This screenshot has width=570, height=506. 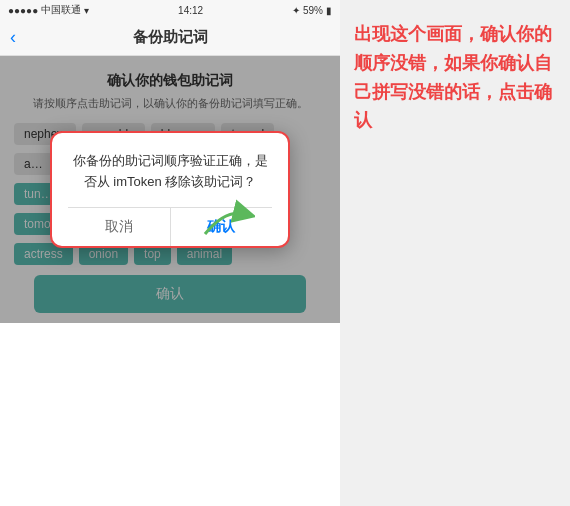 What do you see at coordinates (86, 10) in the screenshot?
I see `wifi-icon: ▾` at bounding box center [86, 10].